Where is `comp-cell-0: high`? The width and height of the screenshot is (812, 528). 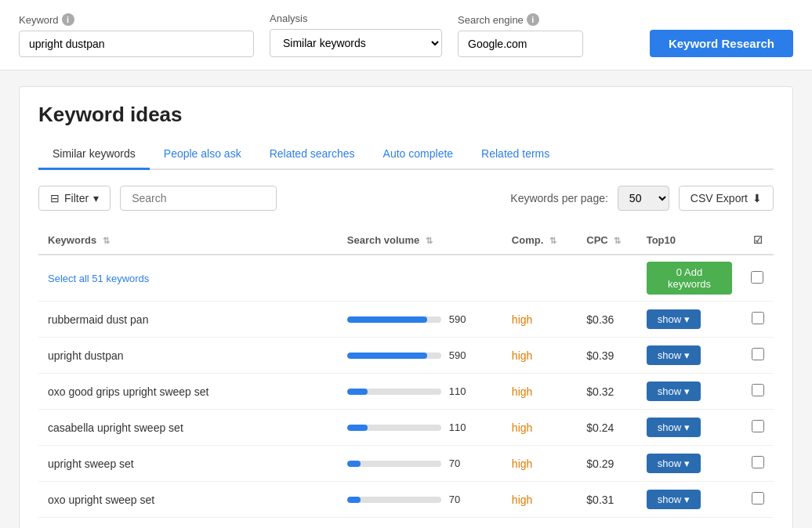 comp-cell-0: high is located at coordinates (539, 320).